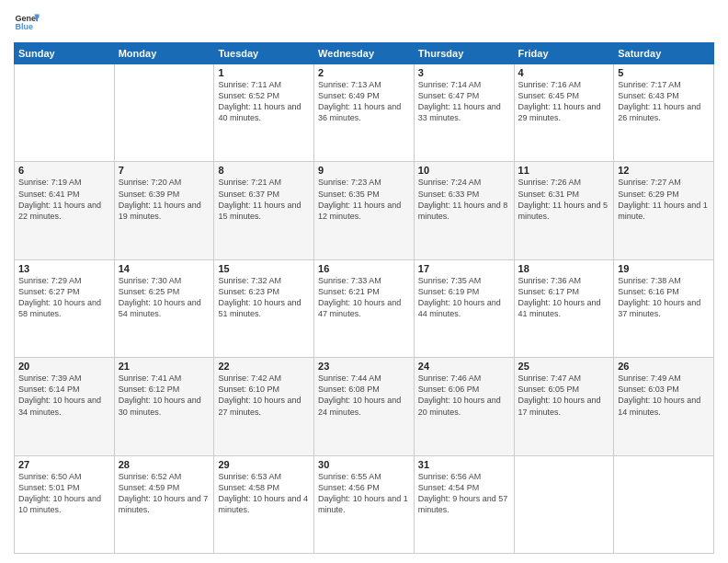 Image resolution: width=728 pixels, height=563 pixels. What do you see at coordinates (164, 407) in the screenshot?
I see `calendar-cell: 21 Sunrise: 7:41 AM Sunset: 6:12 PM Dayl…` at bounding box center [164, 407].